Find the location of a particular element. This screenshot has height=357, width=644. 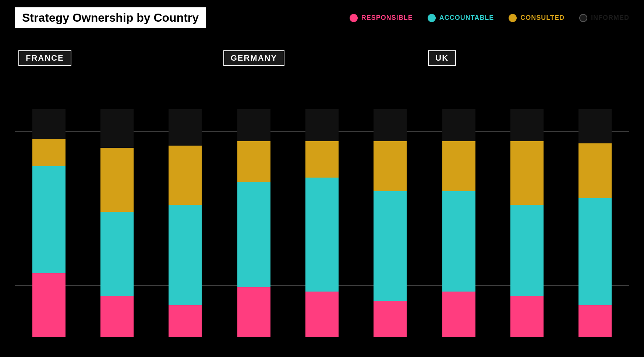

country-label-box-germany: GERMANY is located at coordinates (254, 58).